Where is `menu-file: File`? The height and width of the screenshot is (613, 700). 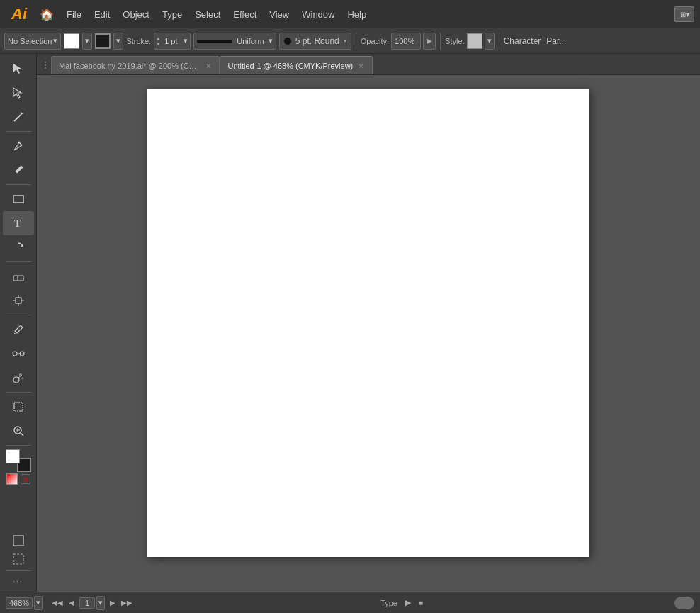 menu-file: File is located at coordinates (74, 14).